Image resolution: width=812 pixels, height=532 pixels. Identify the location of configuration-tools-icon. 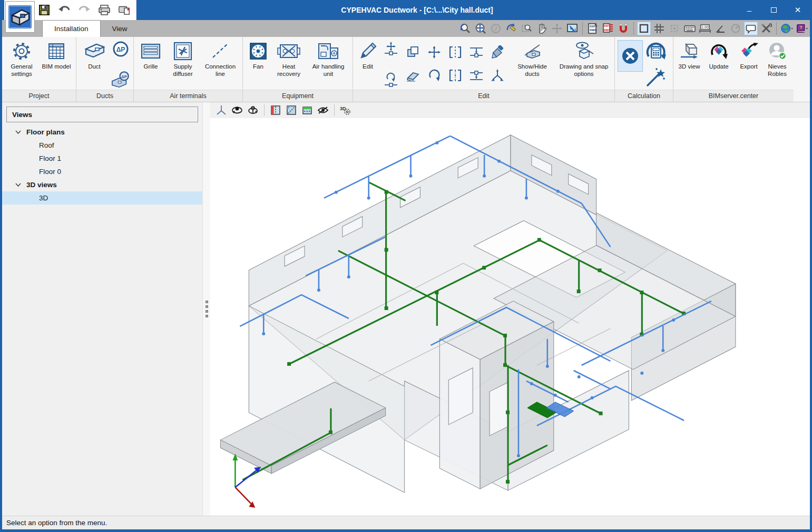
(766, 28).